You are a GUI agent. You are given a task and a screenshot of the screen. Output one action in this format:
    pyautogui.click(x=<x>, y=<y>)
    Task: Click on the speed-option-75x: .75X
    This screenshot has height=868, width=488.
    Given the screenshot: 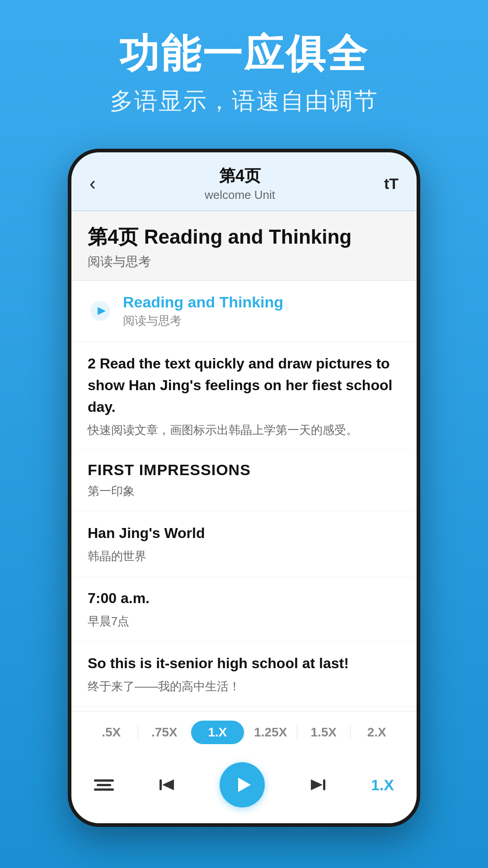 What is the action you would take?
    pyautogui.click(x=164, y=732)
    